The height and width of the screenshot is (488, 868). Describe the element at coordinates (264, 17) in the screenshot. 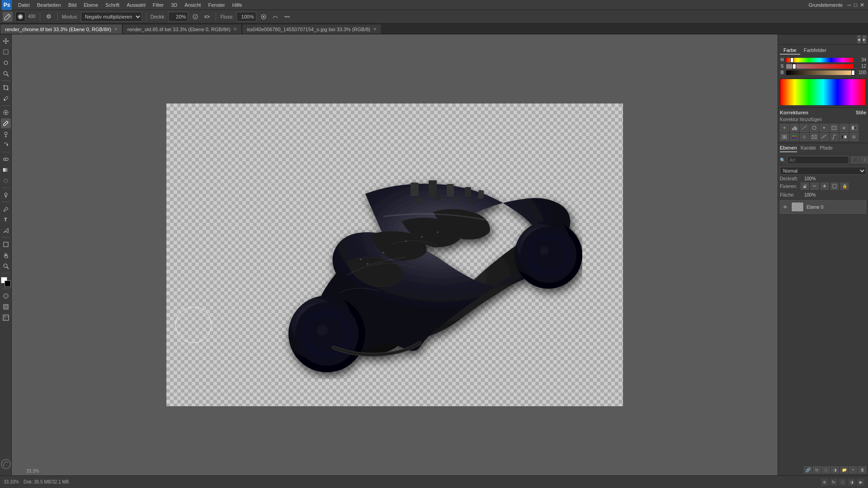

I see `pressure-flow-icon` at that location.